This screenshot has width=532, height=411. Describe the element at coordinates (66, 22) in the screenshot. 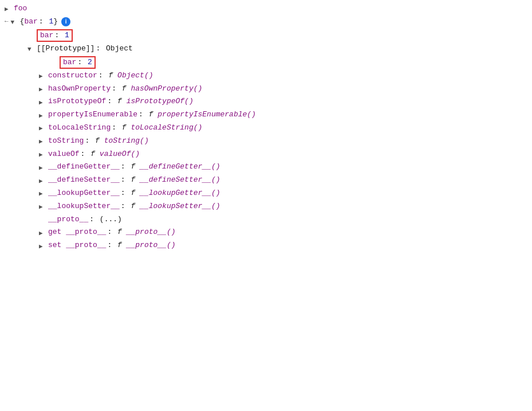

I see `info-badge: i` at that location.